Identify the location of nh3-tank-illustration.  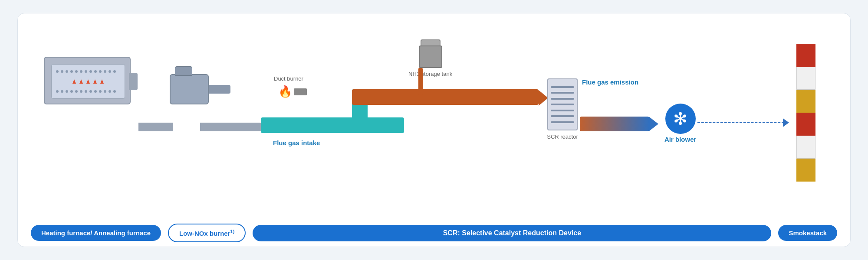
(431, 54).